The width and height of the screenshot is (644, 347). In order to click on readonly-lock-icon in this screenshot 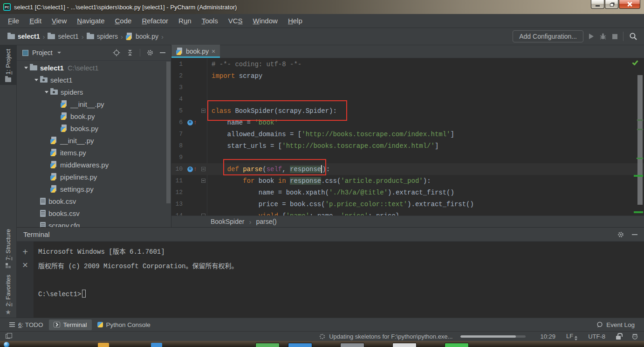, I will do `click(618, 338)`.